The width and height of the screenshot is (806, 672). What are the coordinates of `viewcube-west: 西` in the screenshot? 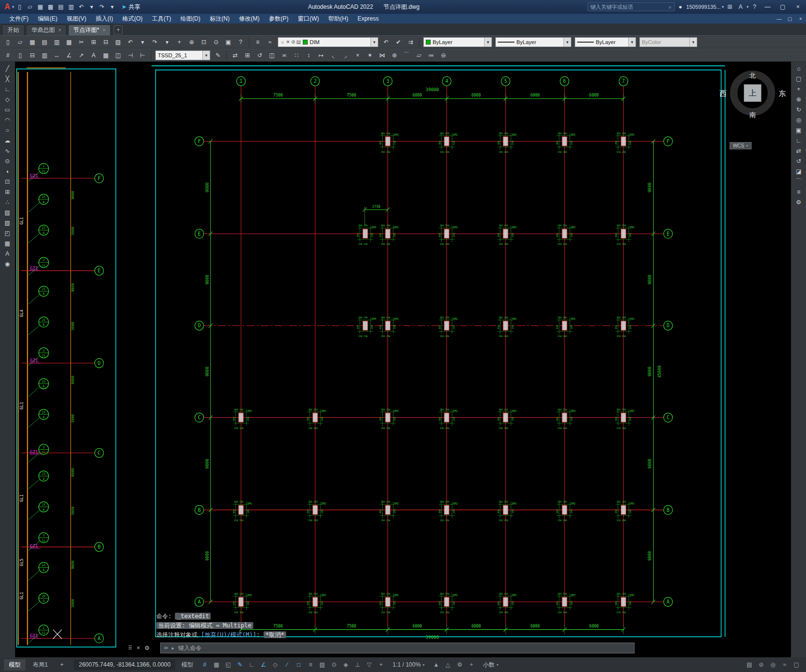 It's located at (723, 94).